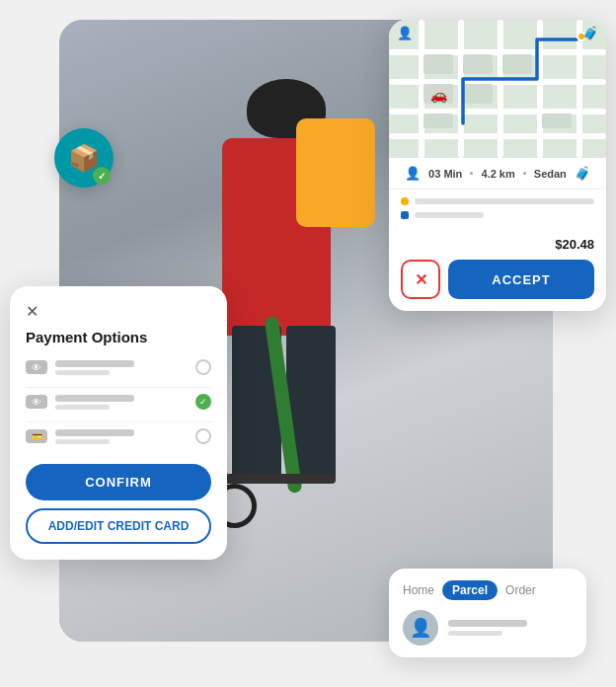  What do you see at coordinates (445, 174) in the screenshot?
I see `map-time-label: 03 Min` at bounding box center [445, 174].